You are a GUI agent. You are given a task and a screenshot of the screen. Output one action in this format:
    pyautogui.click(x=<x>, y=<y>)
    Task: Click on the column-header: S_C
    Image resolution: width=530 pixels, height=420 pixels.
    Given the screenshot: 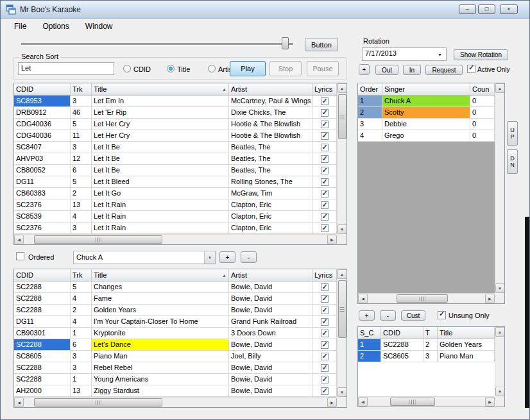 What is the action you would take?
    pyautogui.click(x=370, y=333)
    